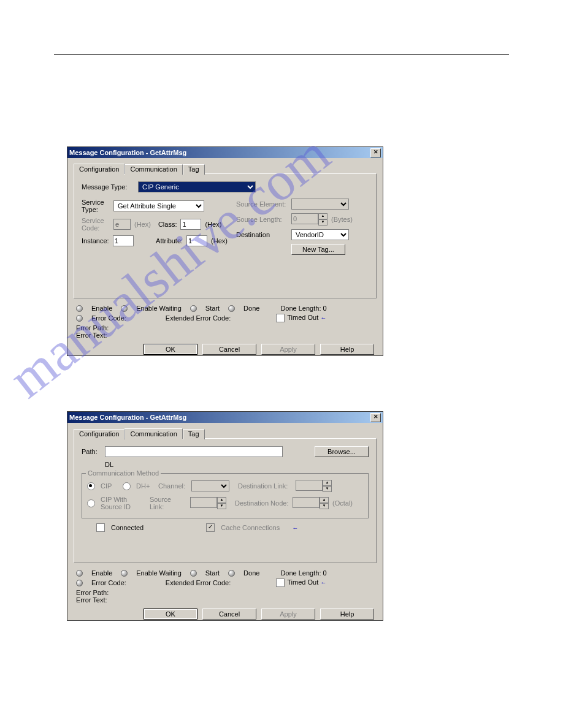 Image resolution: width=563 pixels, height=728 pixels. I want to click on cip-src-radio, so click(91, 504).